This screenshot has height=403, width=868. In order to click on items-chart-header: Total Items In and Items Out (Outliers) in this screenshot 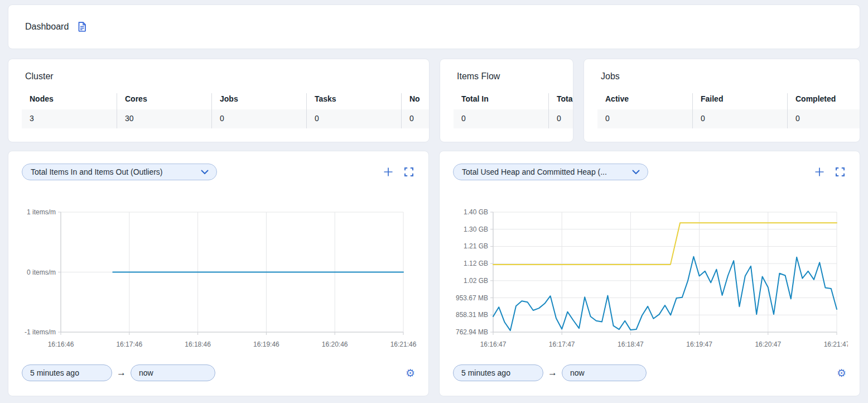, I will do `click(219, 172)`.